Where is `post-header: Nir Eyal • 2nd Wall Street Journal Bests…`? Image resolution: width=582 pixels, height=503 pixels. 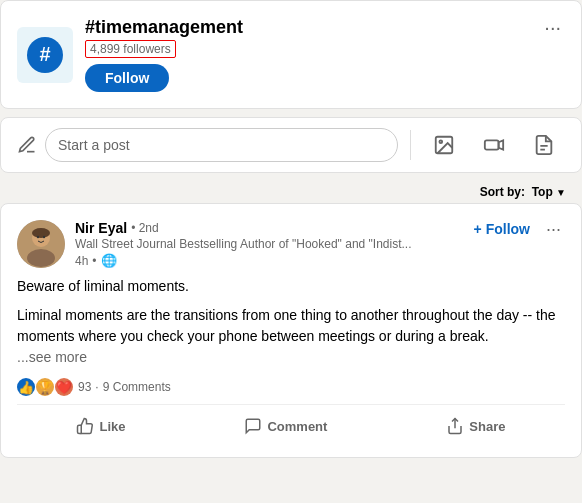
post-header: Nir Eyal • 2nd Wall Street Journal Bests… is located at coordinates (291, 244).